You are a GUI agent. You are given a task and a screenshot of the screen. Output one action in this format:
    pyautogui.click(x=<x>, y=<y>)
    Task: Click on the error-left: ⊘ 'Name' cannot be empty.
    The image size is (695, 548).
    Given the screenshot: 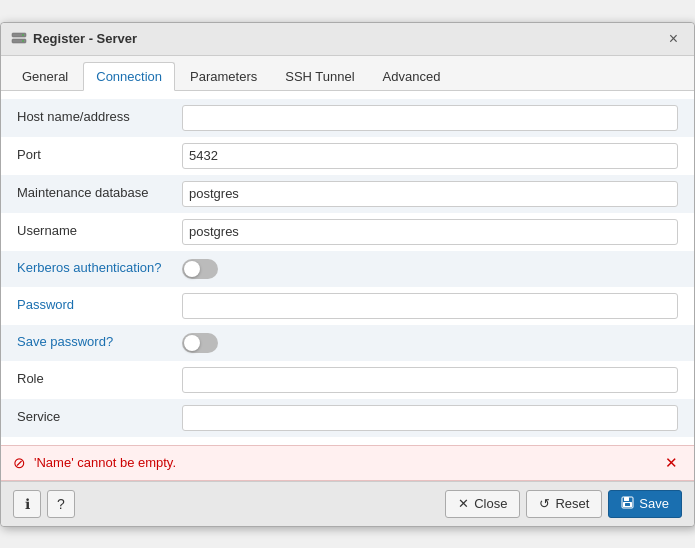 What is the action you would take?
    pyautogui.click(x=94, y=463)
    